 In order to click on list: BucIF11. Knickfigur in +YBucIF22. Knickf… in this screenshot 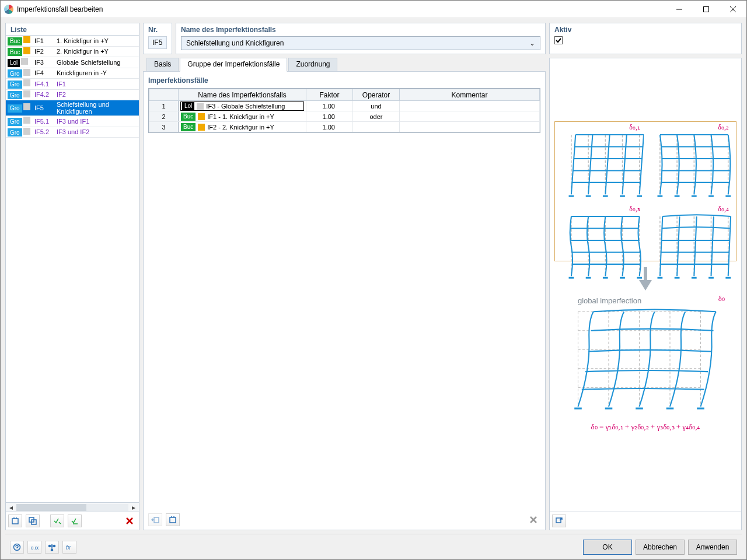, I will do `click(72, 268)`.